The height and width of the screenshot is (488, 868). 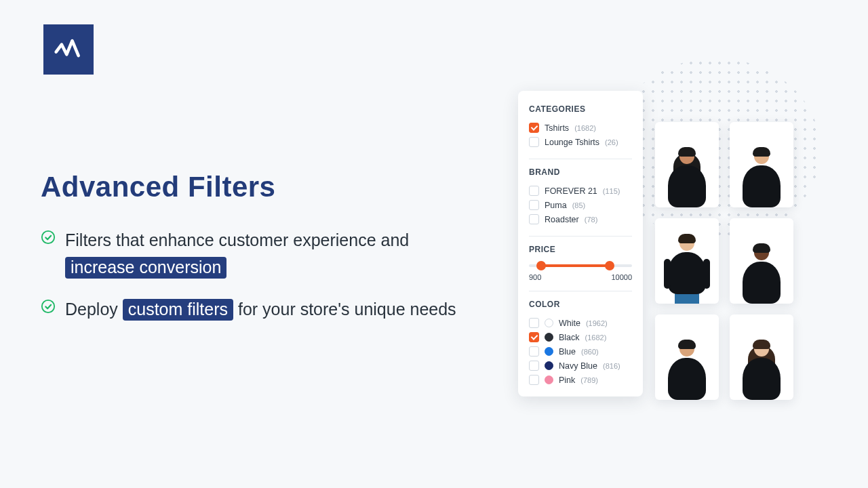 I want to click on filter-option-count: (115), so click(x=612, y=191).